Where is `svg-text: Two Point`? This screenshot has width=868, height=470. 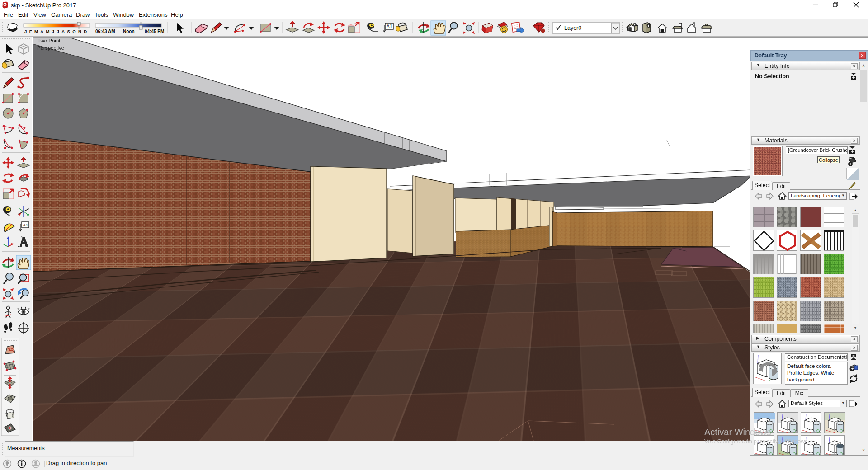 svg-text: Two Point is located at coordinates (49, 41).